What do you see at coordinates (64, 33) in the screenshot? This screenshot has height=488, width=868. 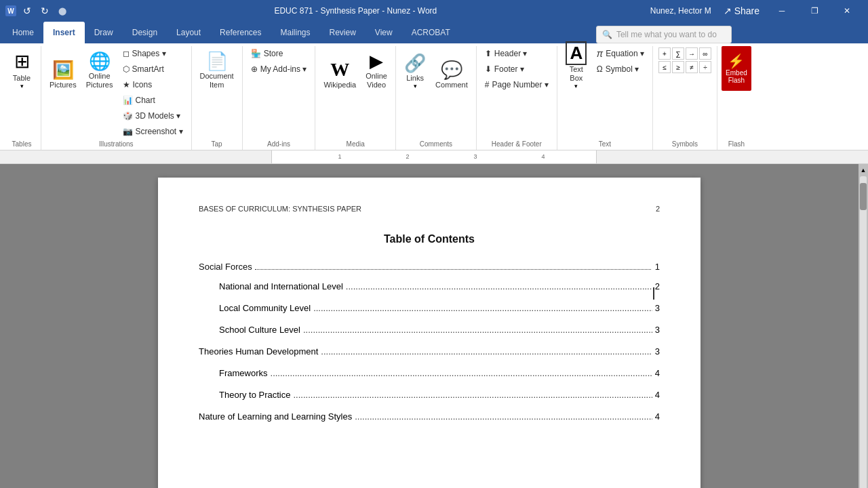 I see `tab-insert: Insert` at bounding box center [64, 33].